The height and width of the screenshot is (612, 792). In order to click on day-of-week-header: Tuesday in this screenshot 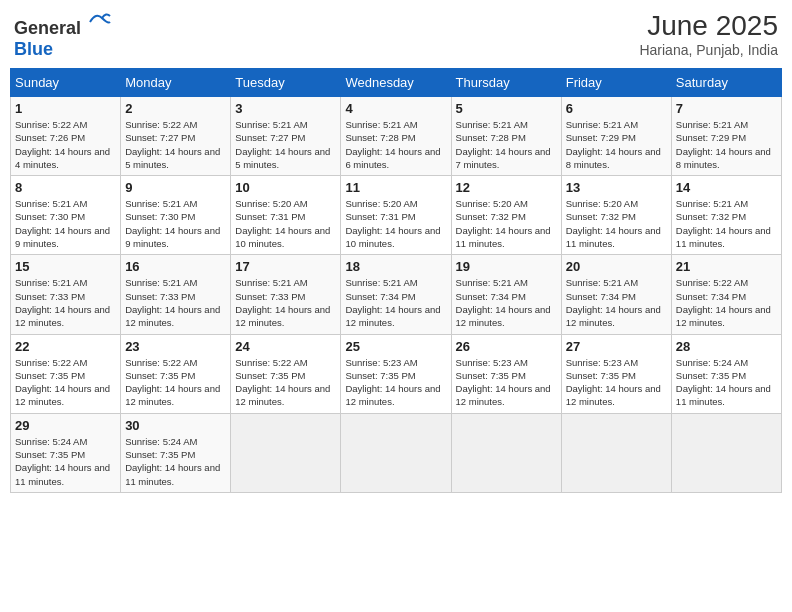, I will do `click(286, 83)`.